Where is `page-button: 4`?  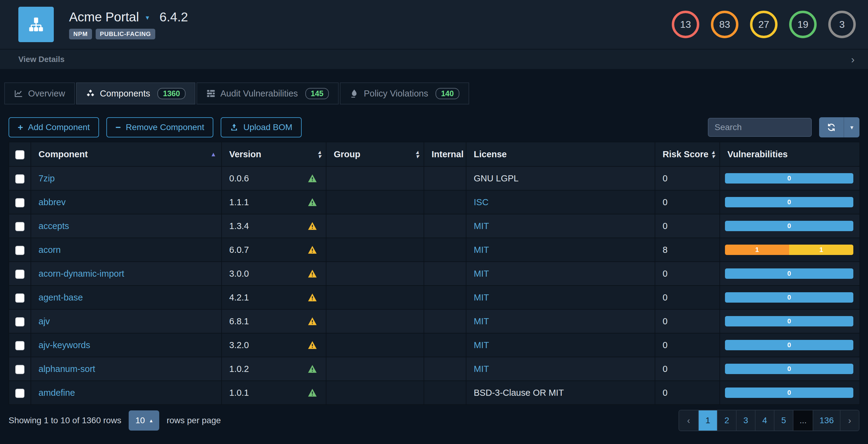
page-button: 4 is located at coordinates (764, 420).